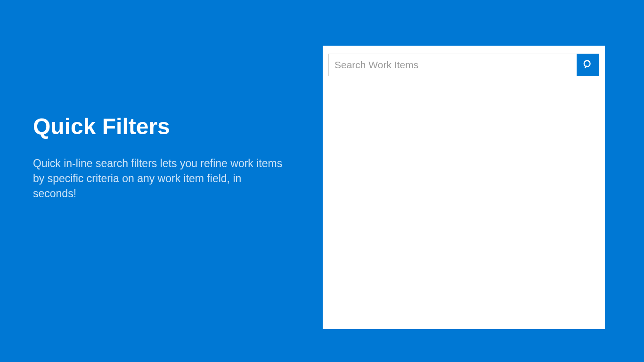 This screenshot has width=644, height=362. I want to click on search-input, so click(452, 65).